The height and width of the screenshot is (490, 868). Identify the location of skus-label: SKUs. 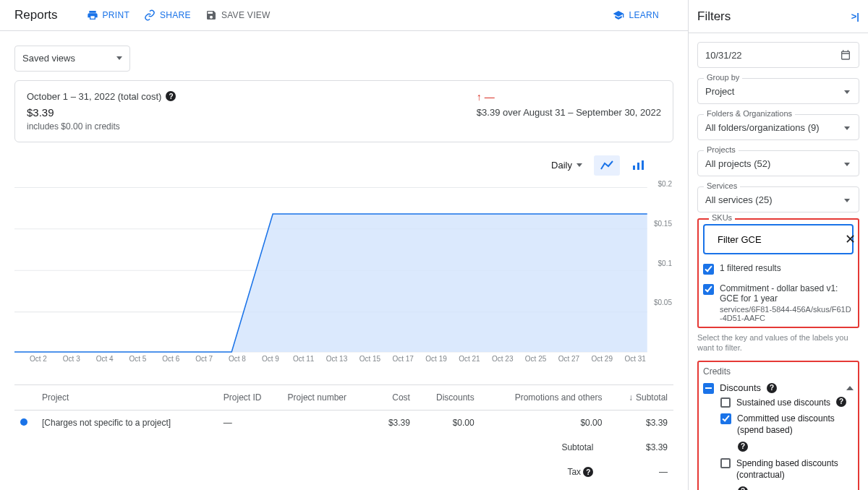
(722, 218).